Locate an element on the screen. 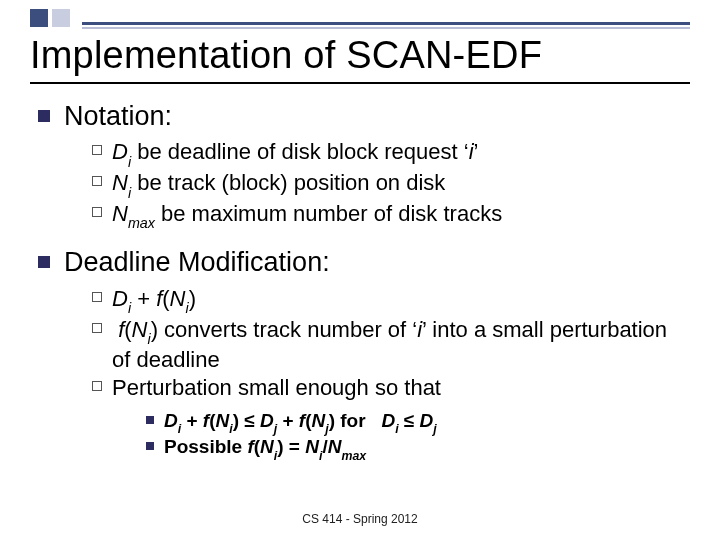 The height and width of the screenshot is (540, 720). bullet-text: Notation: is located at coordinates (118, 116).